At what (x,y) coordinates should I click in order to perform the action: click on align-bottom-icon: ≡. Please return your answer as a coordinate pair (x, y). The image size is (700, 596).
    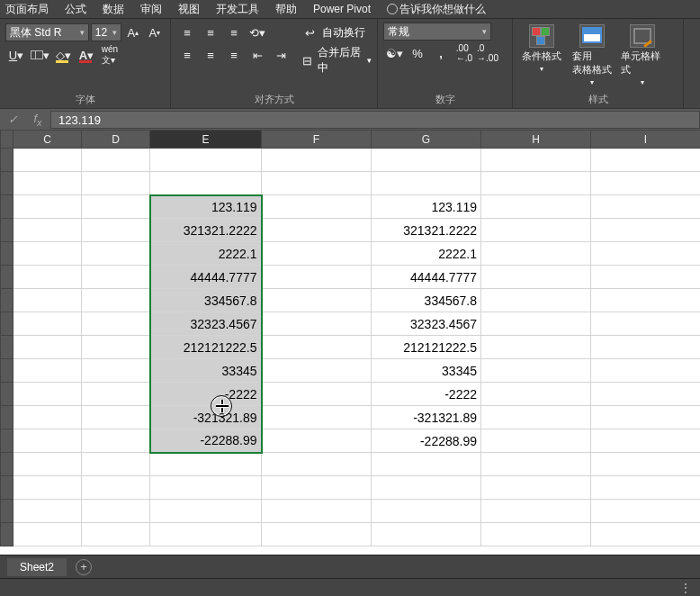
    Looking at the image, I should click on (234, 32).